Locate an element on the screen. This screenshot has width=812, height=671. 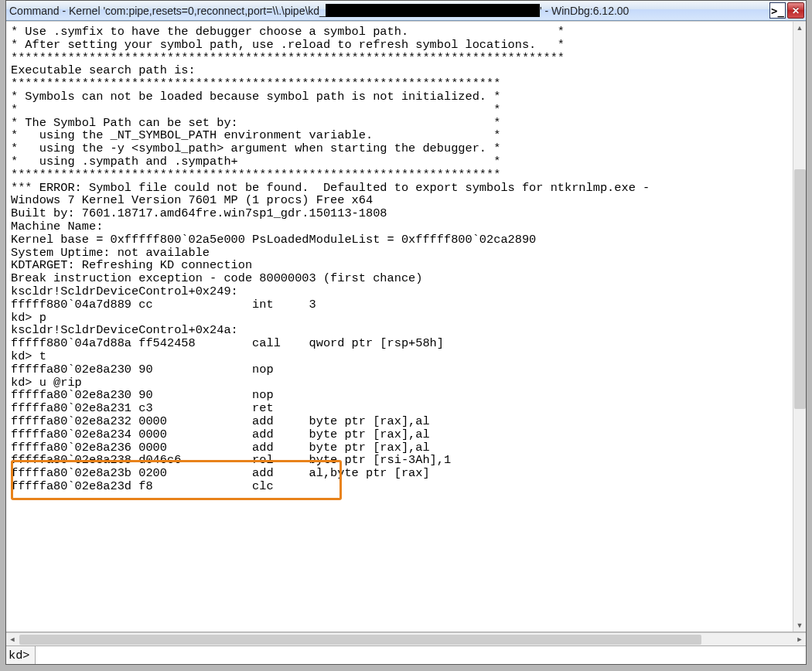
scroll-track is located at coordinates (800, 326).